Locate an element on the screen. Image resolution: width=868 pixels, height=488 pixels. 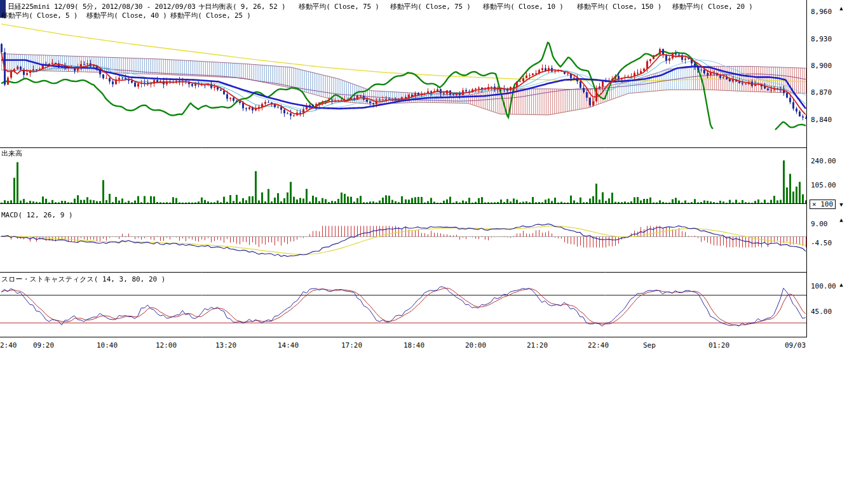
time-tick: 18:40 is located at coordinates (414, 346).